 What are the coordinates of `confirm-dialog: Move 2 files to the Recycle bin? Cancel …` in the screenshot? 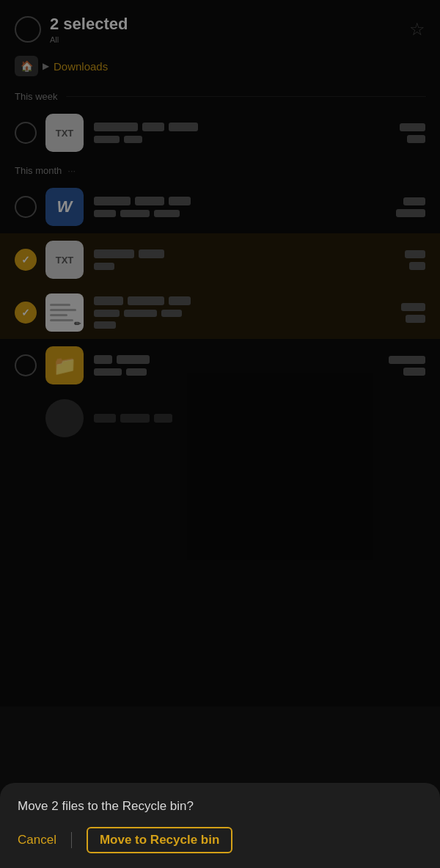 It's located at (220, 825).